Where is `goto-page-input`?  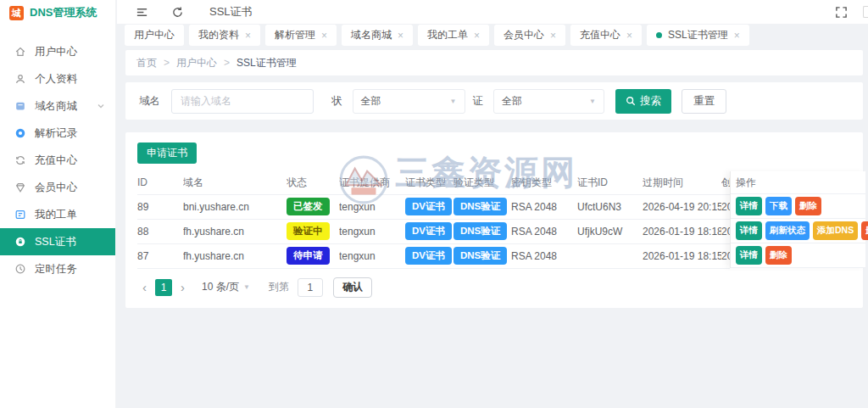 goto-page-input is located at coordinates (310, 288).